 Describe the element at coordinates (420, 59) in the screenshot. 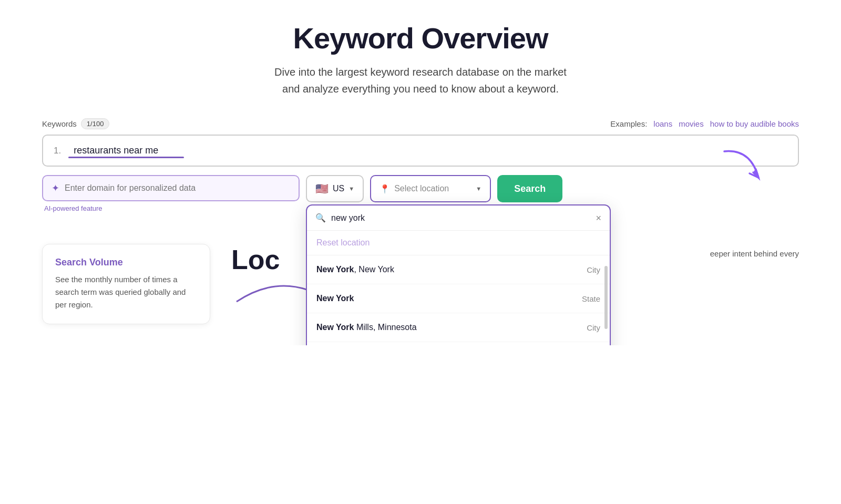

I see `hero-section: Keyword Overview Dive into the largest k…` at that location.